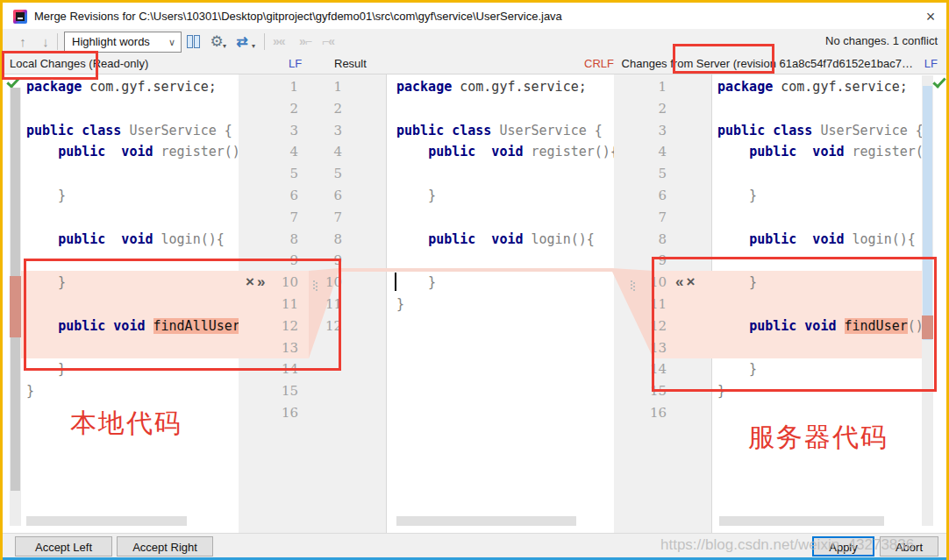  I want to click on right-pane-eol: LF, so click(931, 63).